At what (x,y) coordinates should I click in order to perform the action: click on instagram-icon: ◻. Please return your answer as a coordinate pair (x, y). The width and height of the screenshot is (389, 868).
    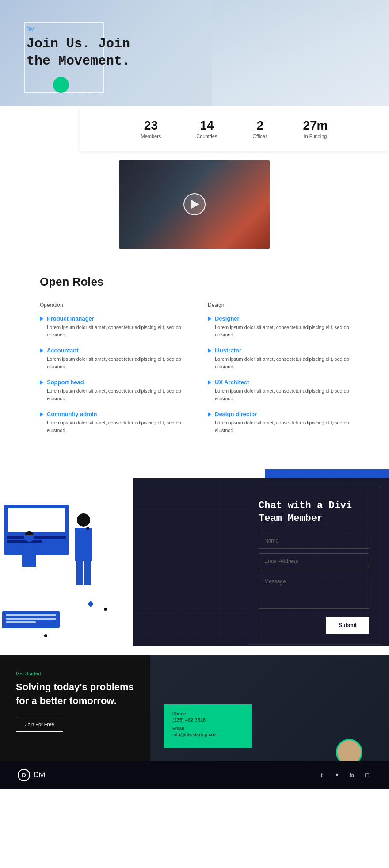
    Looking at the image, I should click on (367, 775).